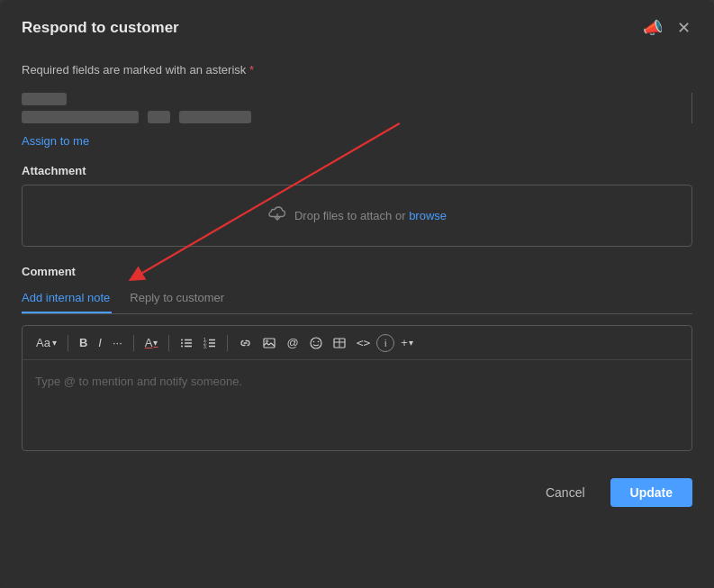 This screenshot has height=588, width=714. Describe the element at coordinates (326, 342) in the screenshot. I see `insert-group: @` at that location.